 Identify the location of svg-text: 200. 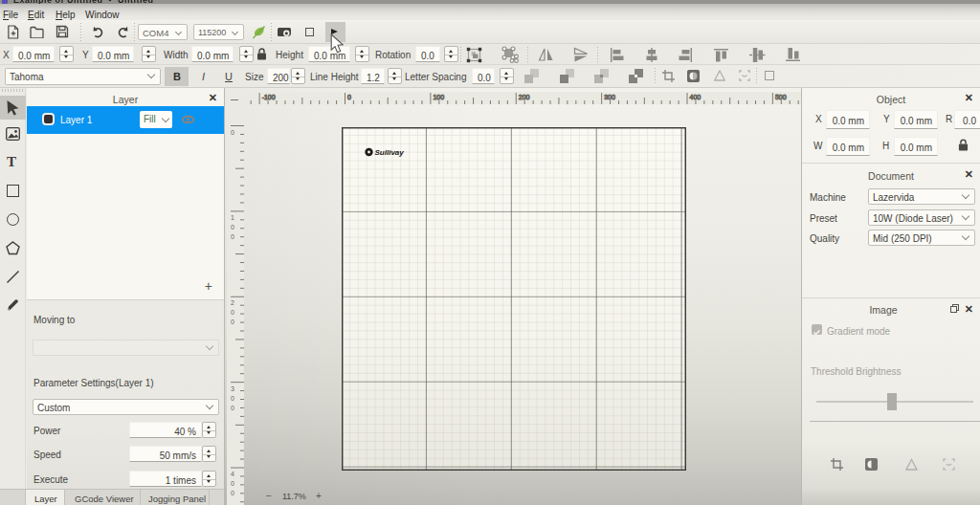
(524, 98).